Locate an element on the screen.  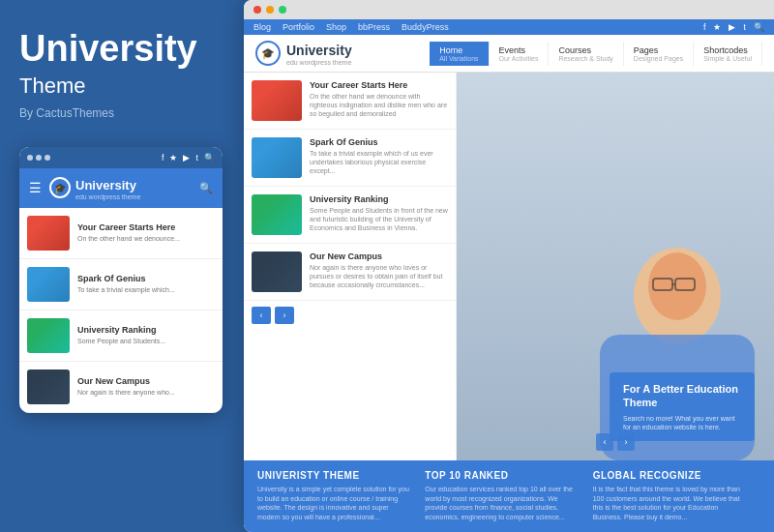
site-nav: 🎓 University edu wordpress theme Home Al… is located at coordinates (509, 54).